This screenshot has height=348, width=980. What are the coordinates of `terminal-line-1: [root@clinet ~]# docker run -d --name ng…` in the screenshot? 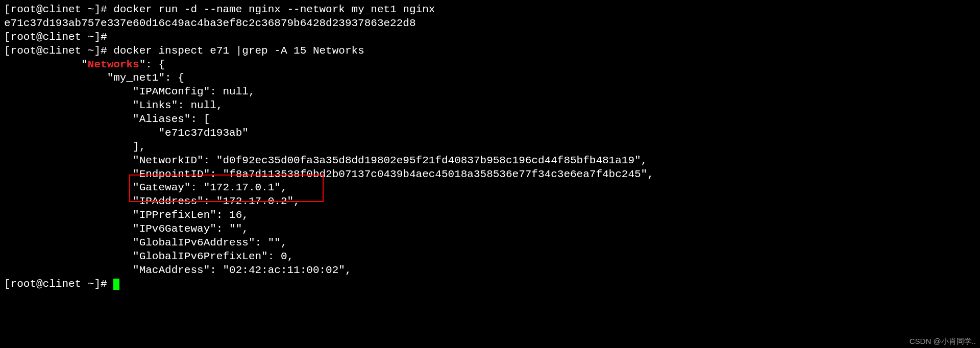 It's located at (490, 10).